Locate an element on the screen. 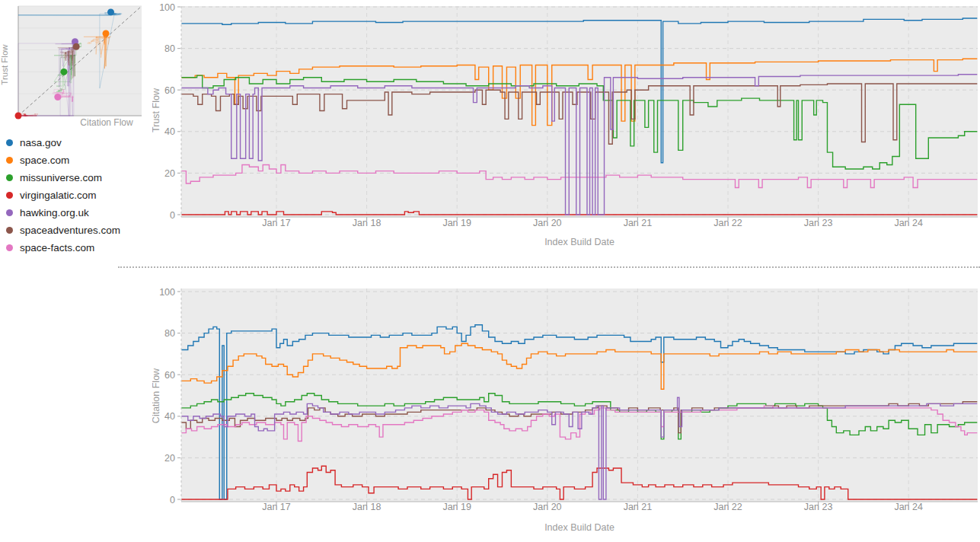 The height and width of the screenshot is (542, 980). legend: nasa.govspace.commissuniverse.comvirging… is located at coordinates (76, 195).